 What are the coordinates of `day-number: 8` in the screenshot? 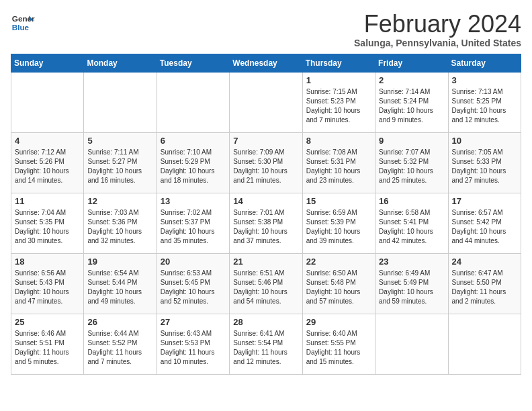 It's located at (339, 141).